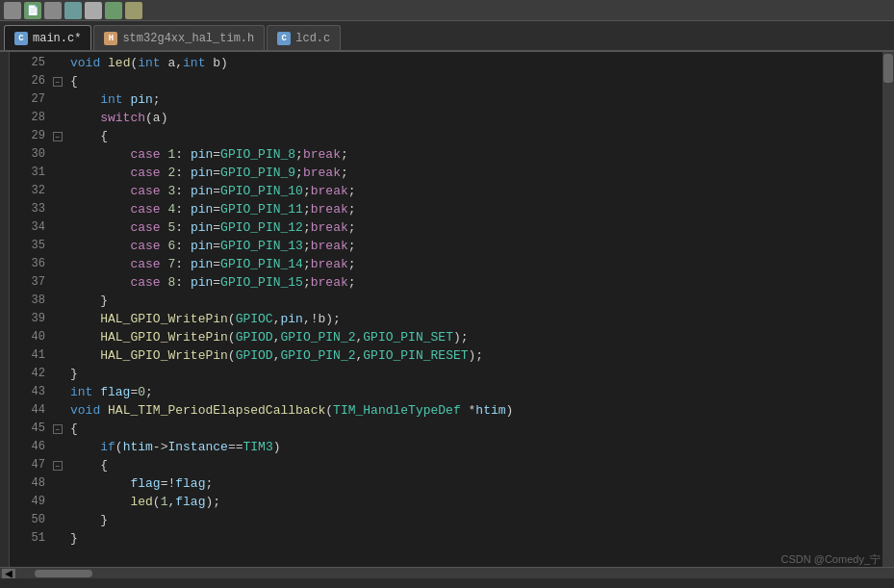 This screenshot has height=588, width=894. Describe the element at coordinates (27, 502) in the screenshot. I see `line-number-49: 49` at that location.